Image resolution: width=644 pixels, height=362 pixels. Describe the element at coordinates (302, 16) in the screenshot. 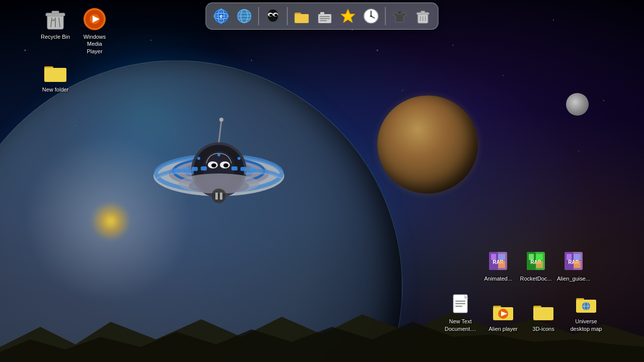

I see `taskbar-folder-icon` at that location.